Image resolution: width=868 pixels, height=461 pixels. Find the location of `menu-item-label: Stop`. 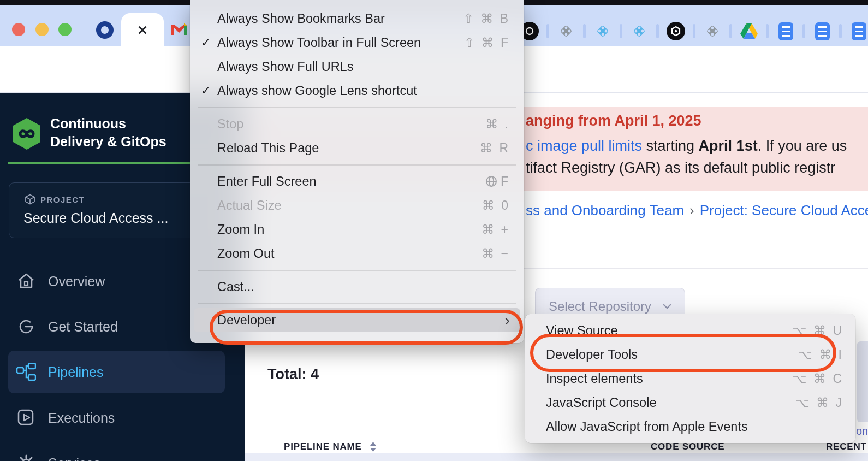

menu-item-label: Stop is located at coordinates (352, 125).